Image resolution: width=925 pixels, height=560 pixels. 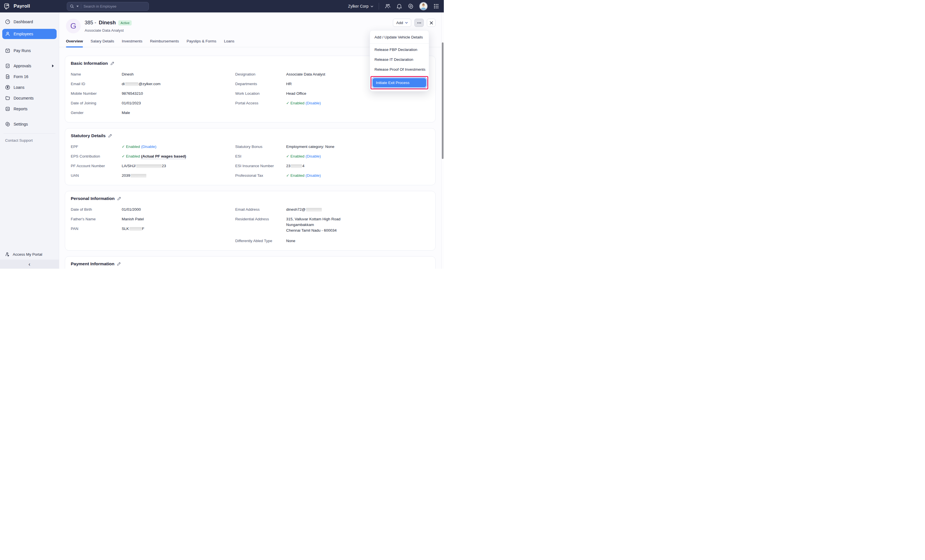 I want to click on menu-item-vehicle-details: Add / Update Vehicle Details, so click(x=399, y=37).